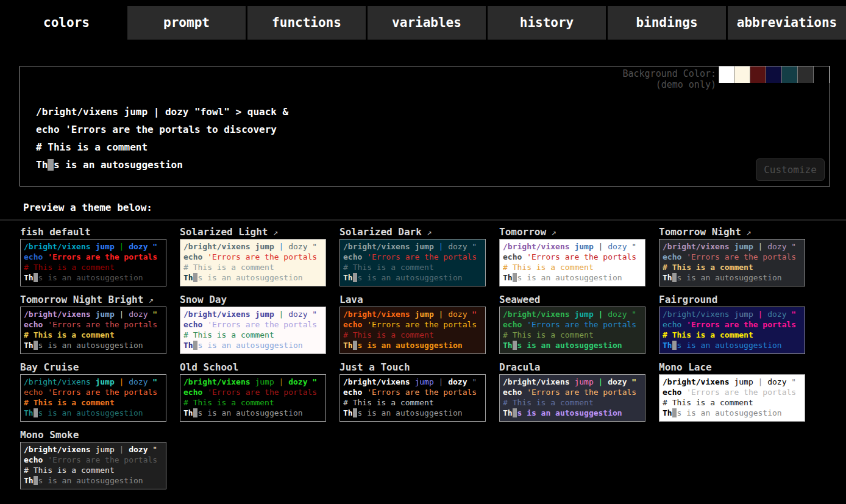 This screenshot has height=504, width=846. Describe the element at coordinates (187, 23) in the screenshot. I see `tab-prompt: prompt` at that location.